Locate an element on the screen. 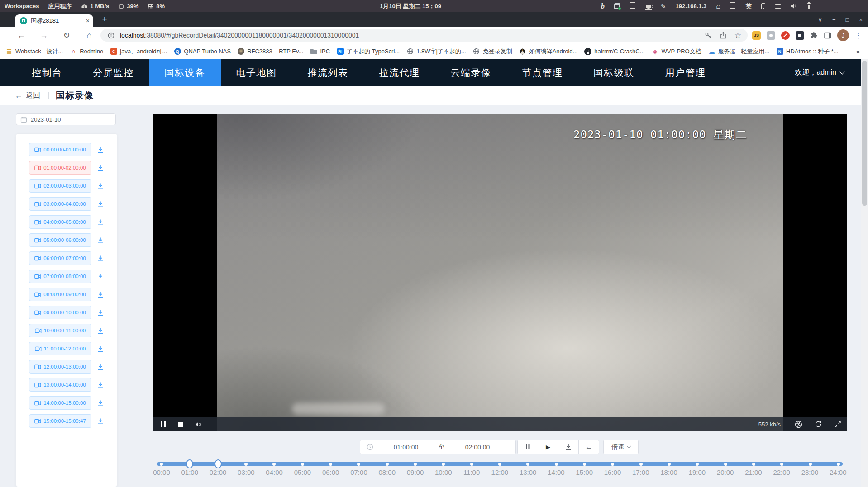  browser-tab: 国标28181 × is located at coordinates (54, 21).